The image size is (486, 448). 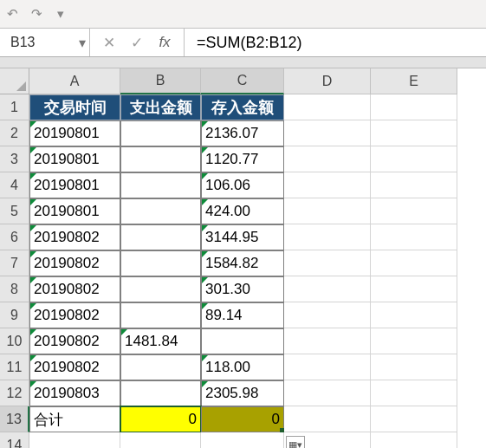 I want to click on column-header: B, so click(x=161, y=81).